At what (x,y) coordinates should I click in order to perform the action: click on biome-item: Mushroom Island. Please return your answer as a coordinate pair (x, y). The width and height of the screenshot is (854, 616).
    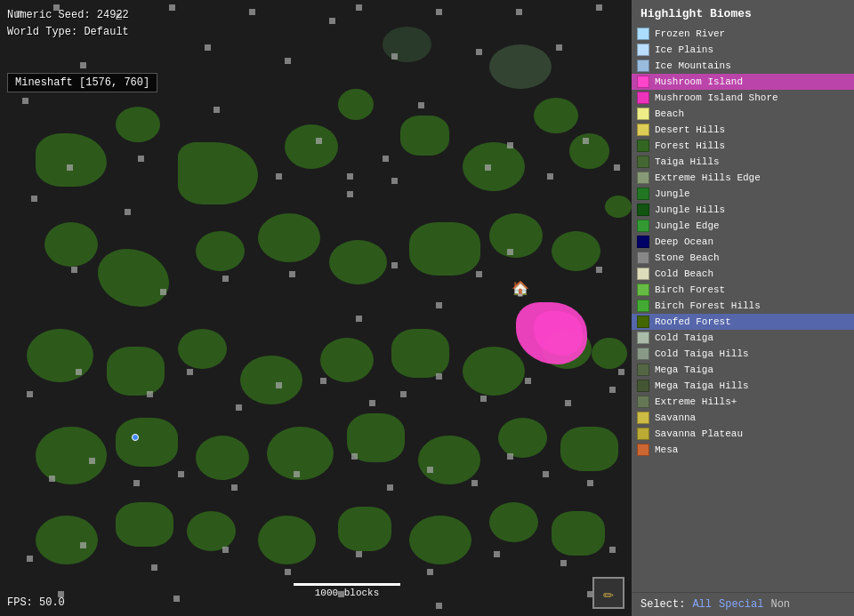
    Looking at the image, I should click on (743, 82).